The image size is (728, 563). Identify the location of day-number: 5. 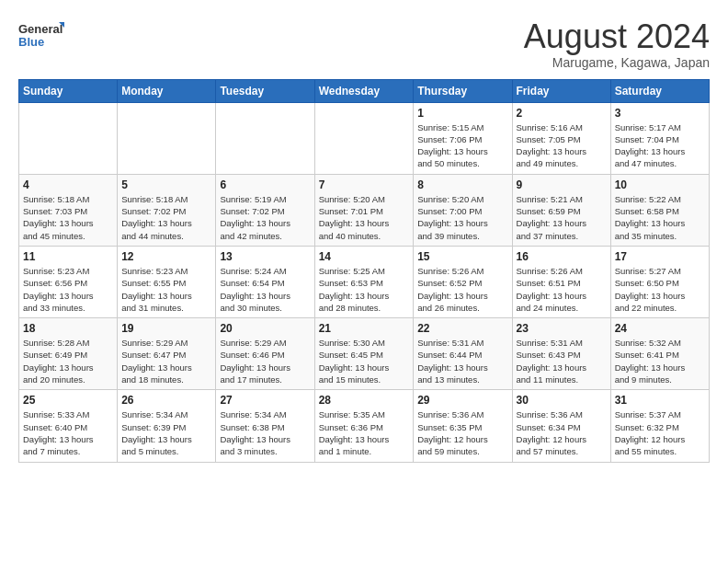
(166, 185).